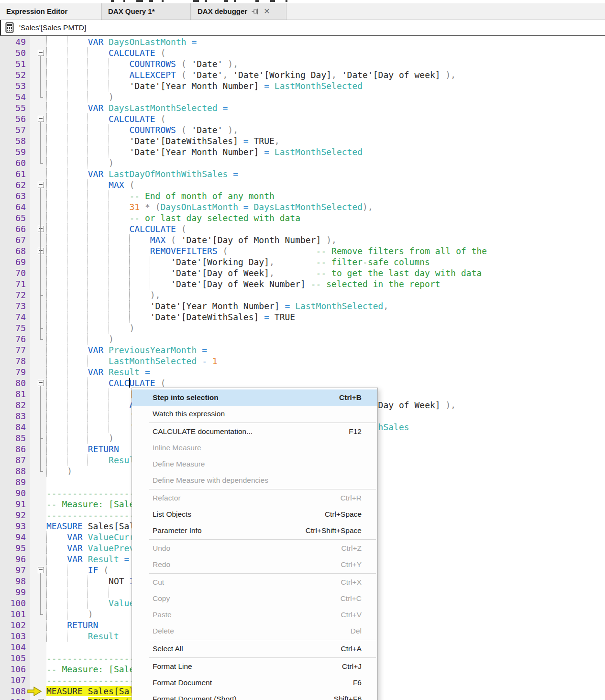 Image resolution: width=605 pixels, height=700 pixels. Describe the element at coordinates (127, 350) in the screenshot. I see `code-line: VAR PreviousYearMonth =` at that location.